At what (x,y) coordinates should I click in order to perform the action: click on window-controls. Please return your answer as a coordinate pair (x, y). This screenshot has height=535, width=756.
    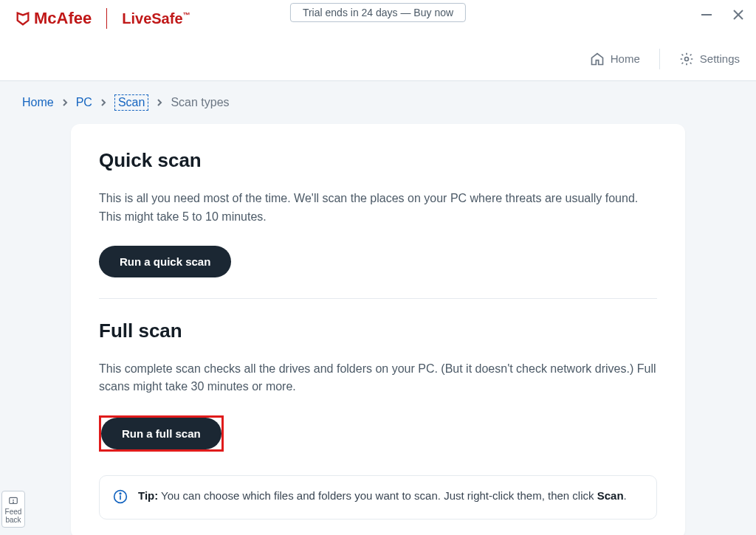
    Looking at the image, I should click on (723, 16).